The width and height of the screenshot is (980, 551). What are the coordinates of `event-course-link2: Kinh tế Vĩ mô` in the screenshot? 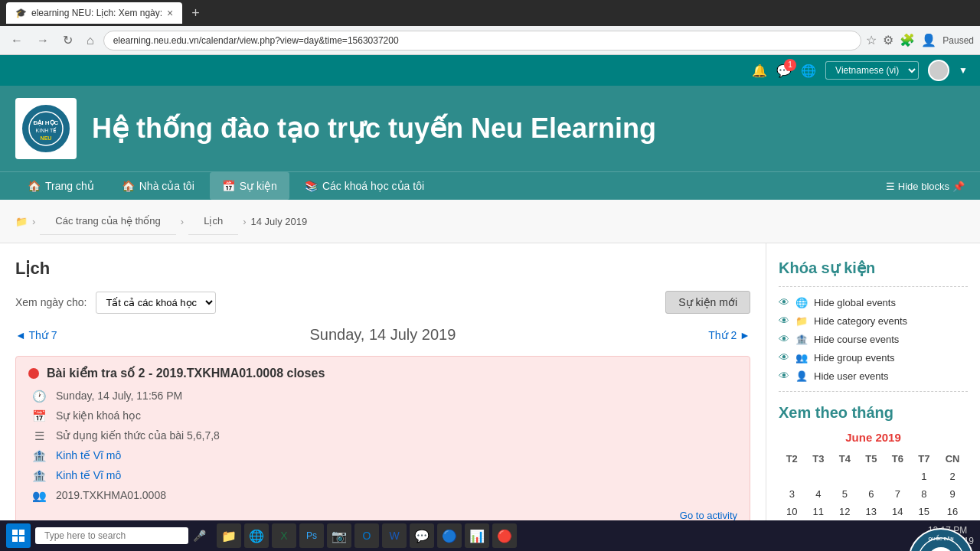 It's located at (89, 475).